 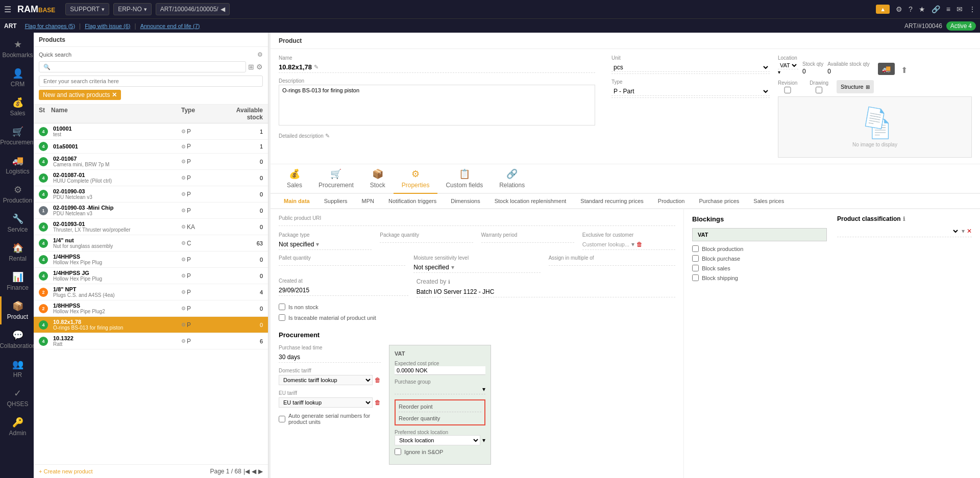 I want to click on list-item: 4 010001 test ⚙ P 1, so click(x=151, y=132).